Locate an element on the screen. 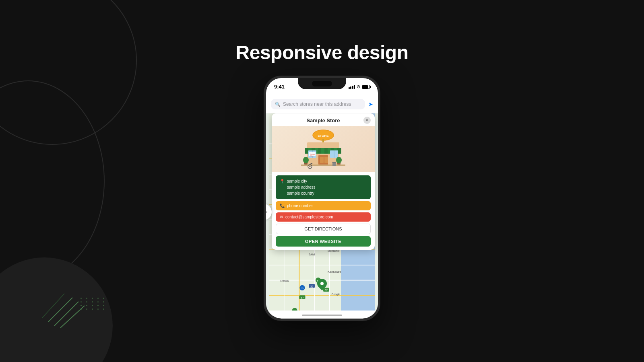  search-bar: 🔍 Search stores near this address ➤ is located at coordinates (322, 105).